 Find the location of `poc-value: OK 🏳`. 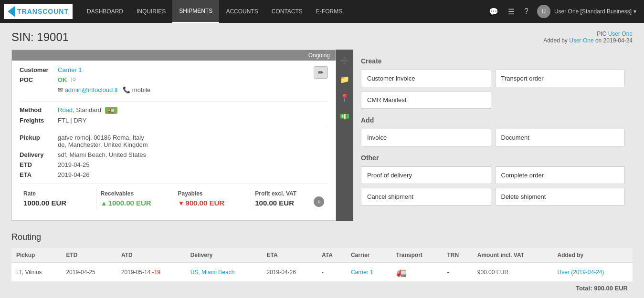

poc-value: OK 🏳 is located at coordinates (67, 80).